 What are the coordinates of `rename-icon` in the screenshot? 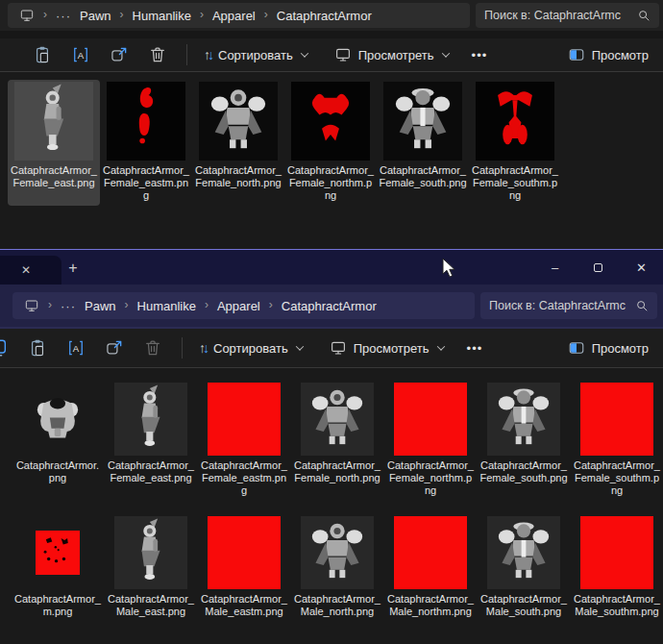 It's located at (81, 55).